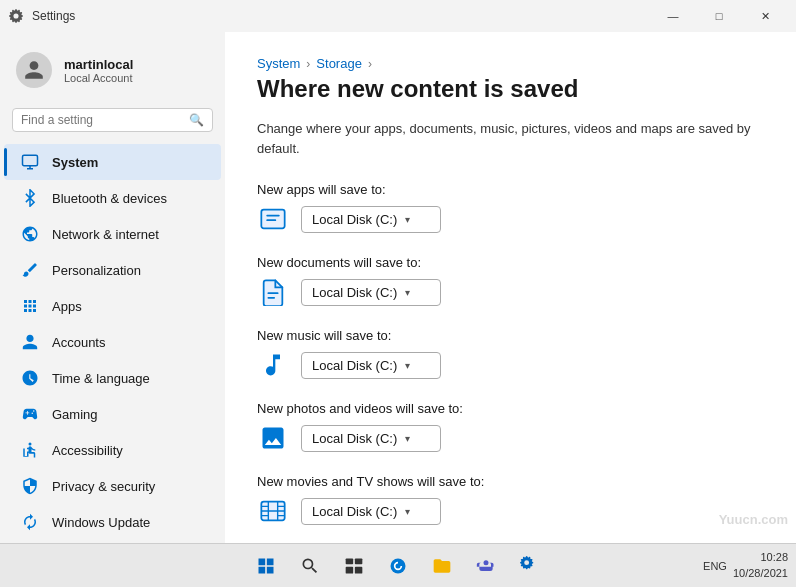 This screenshot has width=796, height=587. Describe the element at coordinates (112, 162) in the screenshot. I see `sidebar-item-system: System` at that location.